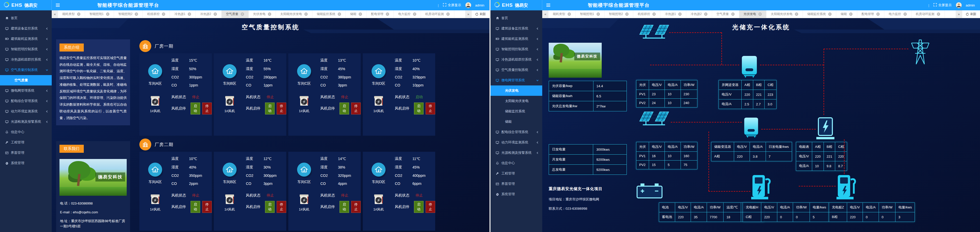 The height and width of the screenshot is (232, 980). What do you see at coordinates (516, 122) in the screenshot?
I see `sidebar-subitem-储能: 储能` at bounding box center [516, 122].